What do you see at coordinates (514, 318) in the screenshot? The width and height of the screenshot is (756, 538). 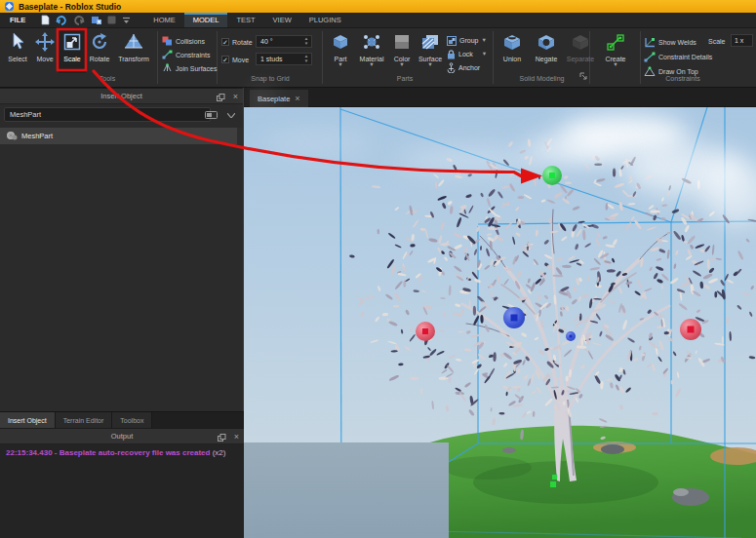 I see `scale-handle-front-blue` at bounding box center [514, 318].